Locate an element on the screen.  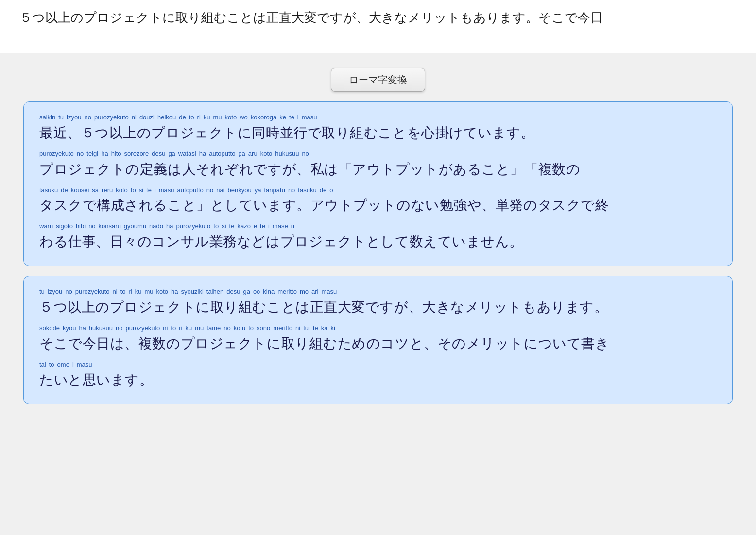
romaji-word: syouziki is located at coordinates (192, 292).